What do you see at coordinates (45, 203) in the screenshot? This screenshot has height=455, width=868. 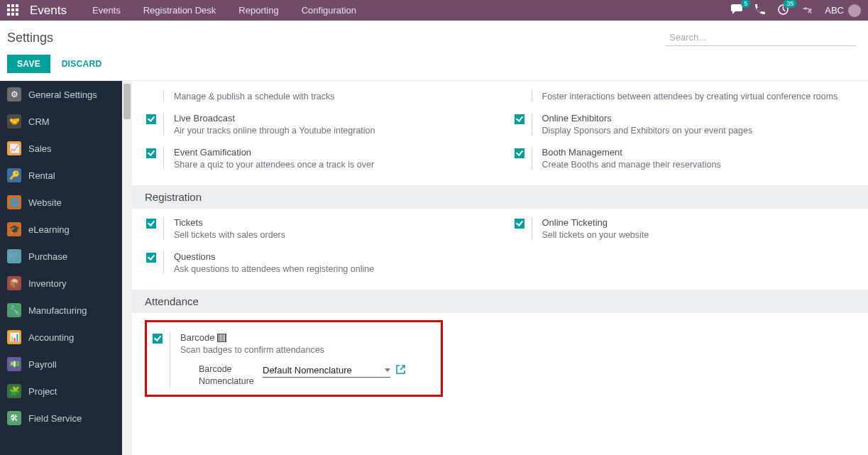 I see `sidebar-item-label: Website` at bounding box center [45, 203].